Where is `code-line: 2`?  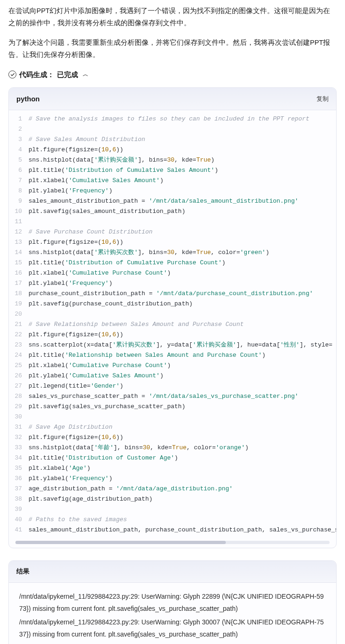
code-line: 2 is located at coordinates (172, 129).